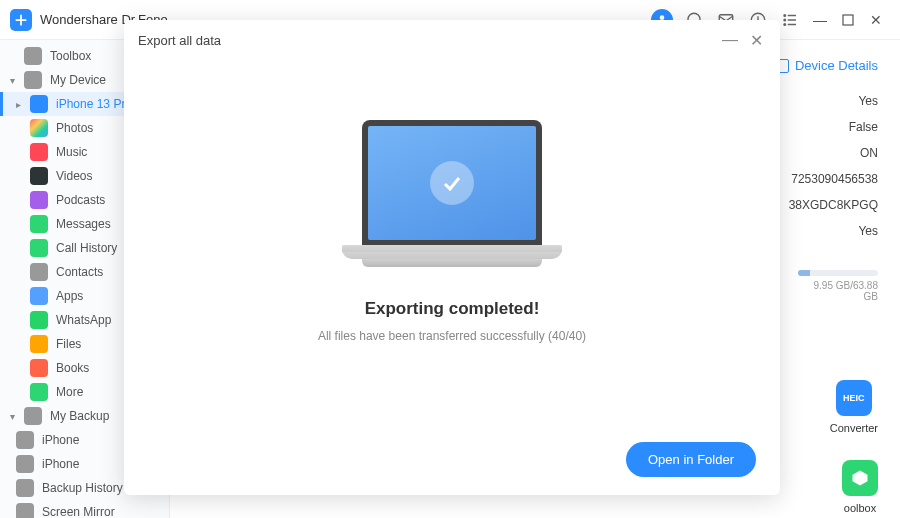 This screenshot has width=900, height=518. What do you see at coordinates (39, 392) in the screenshot?
I see `more-icon` at bounding box center [39, 392].